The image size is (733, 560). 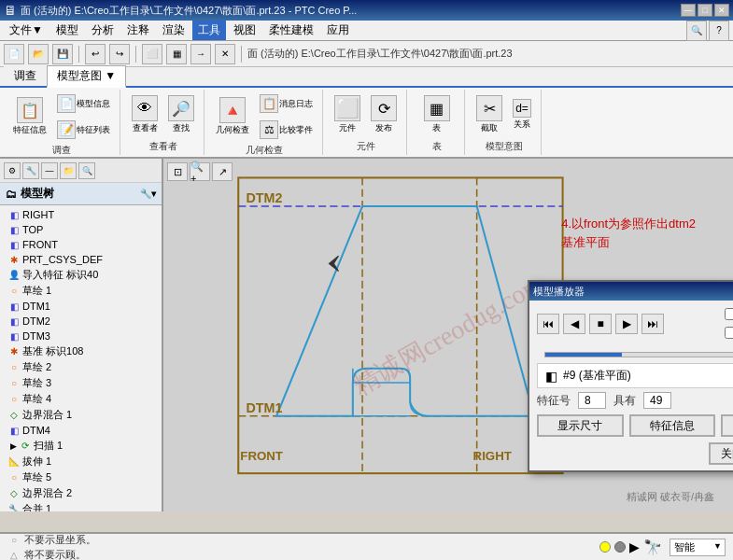 What do you see at coordinates (600, 324) in the screenshot?
I see `player-stop-btn: ■` at bounding box center [600, 324].